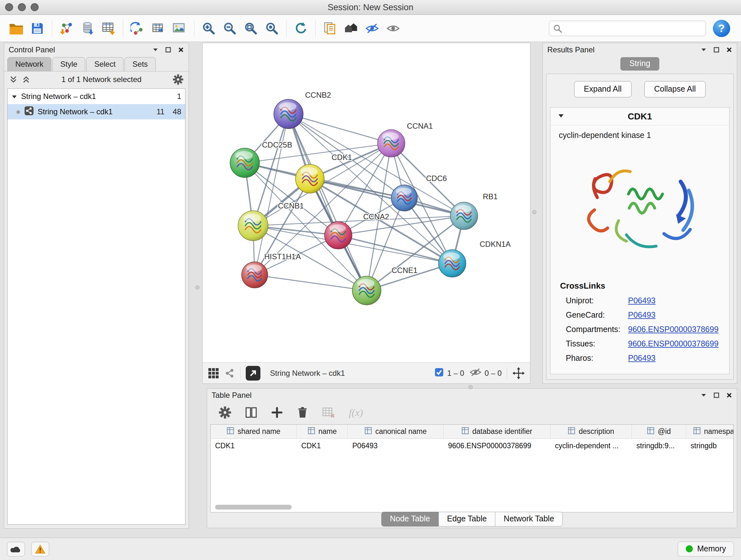 Image resolution: width=741 pixels, height=560 pixels. I want to click on tab-network-table: Network Table, so click(529, 519).